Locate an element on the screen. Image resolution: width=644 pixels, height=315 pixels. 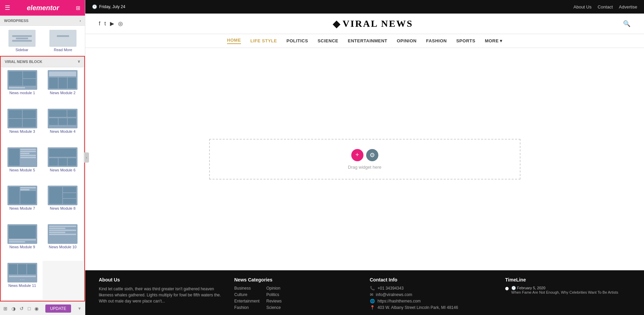
footer-about-title: About Us is located at coordinates (161, 280).